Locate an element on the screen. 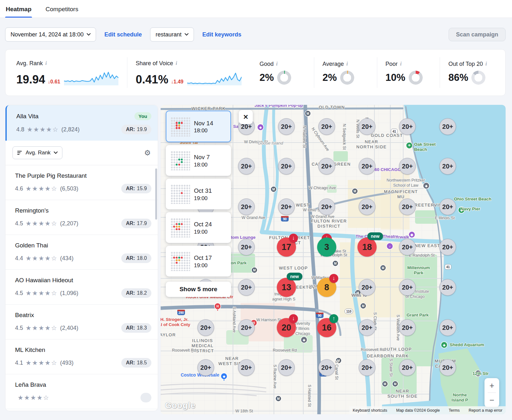  competitor-row: The Purple Pig Restaurant 4.6 ★★★★☆ (6,5… is located at coordinates (82, 183).